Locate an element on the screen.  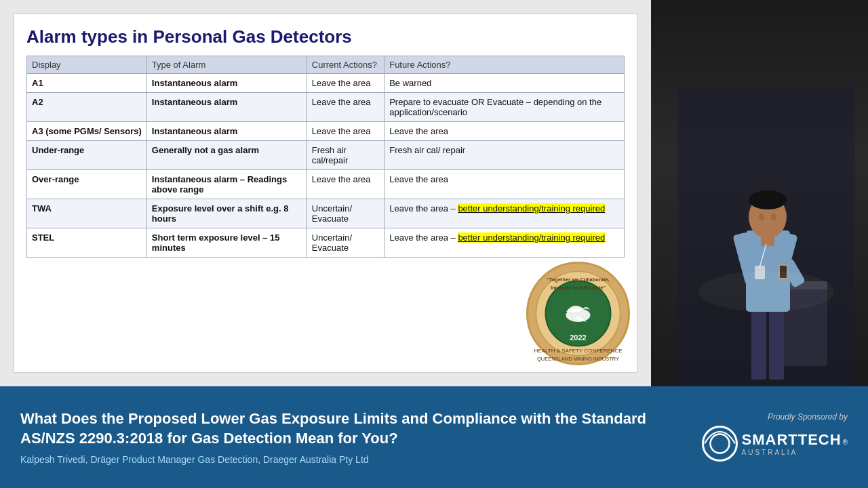
table-row: STELShort term exposure level – 15 minut… is located at coordinates (326, 243).